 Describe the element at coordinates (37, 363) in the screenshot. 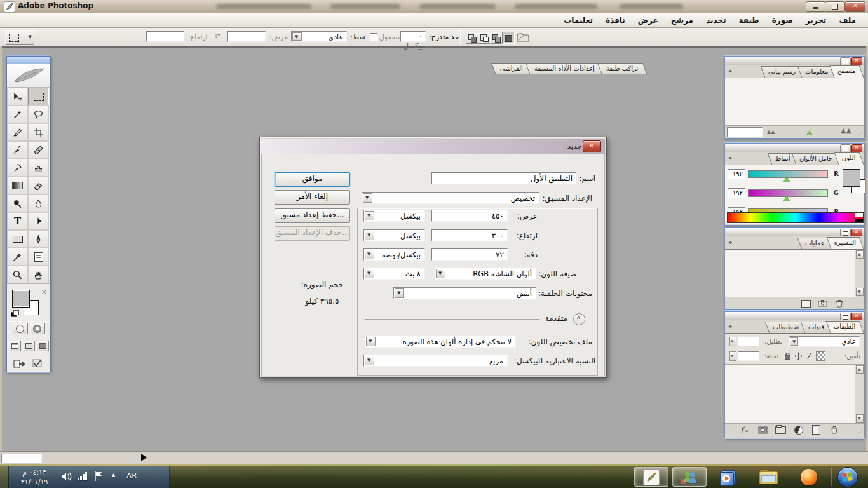

I see `jump-to-checkmark-button` at that location.